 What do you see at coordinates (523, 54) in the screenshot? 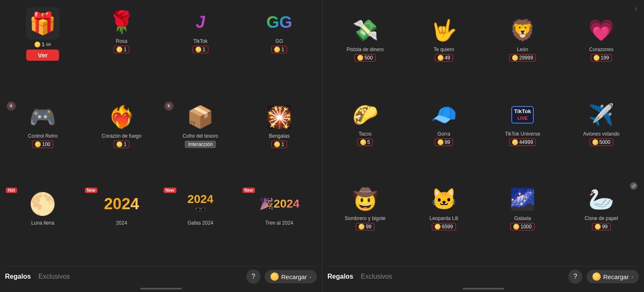
I see `gift-item-leon: 🦁 León 29999` at bounding box center [523, 54].